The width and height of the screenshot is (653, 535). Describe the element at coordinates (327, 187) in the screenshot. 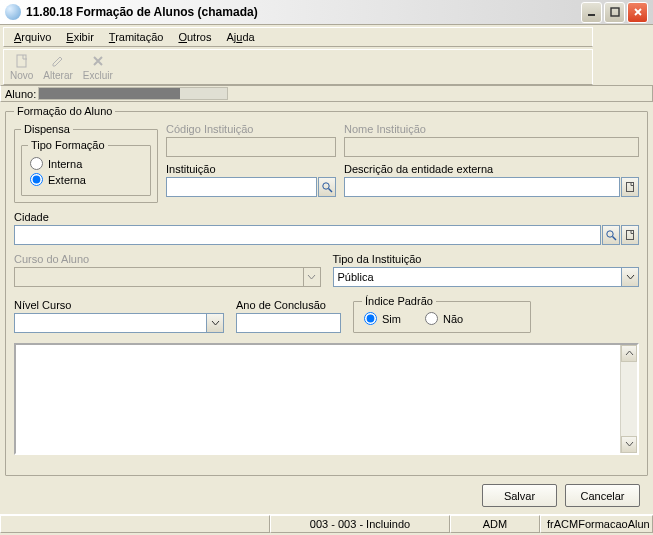

I see `instituicao-lookup-button` at that location.